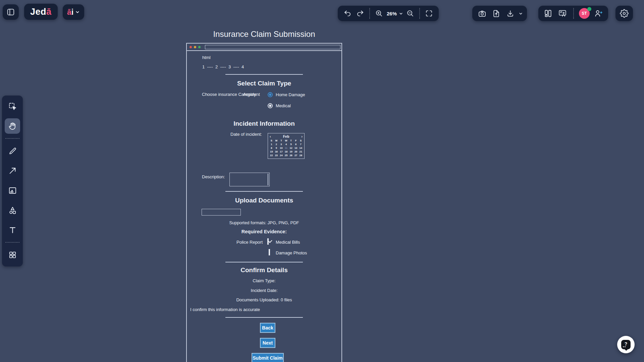 Image resolution: width=644 pixels, height=362 pixels. What do you see at coordinates (286, 150) in the screenshot?
I see `calendar-day-grid: 1234567891011121314151617181920212223242…` at bounding box center [286, 150].